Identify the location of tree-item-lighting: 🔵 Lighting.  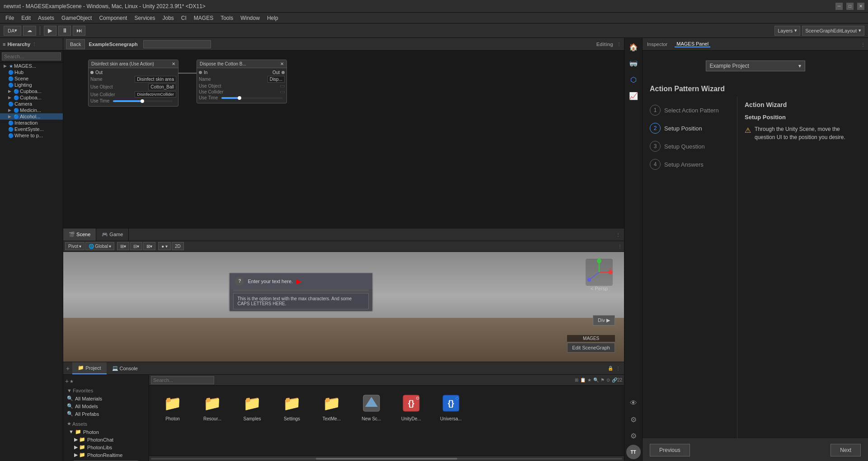
(32, 85).